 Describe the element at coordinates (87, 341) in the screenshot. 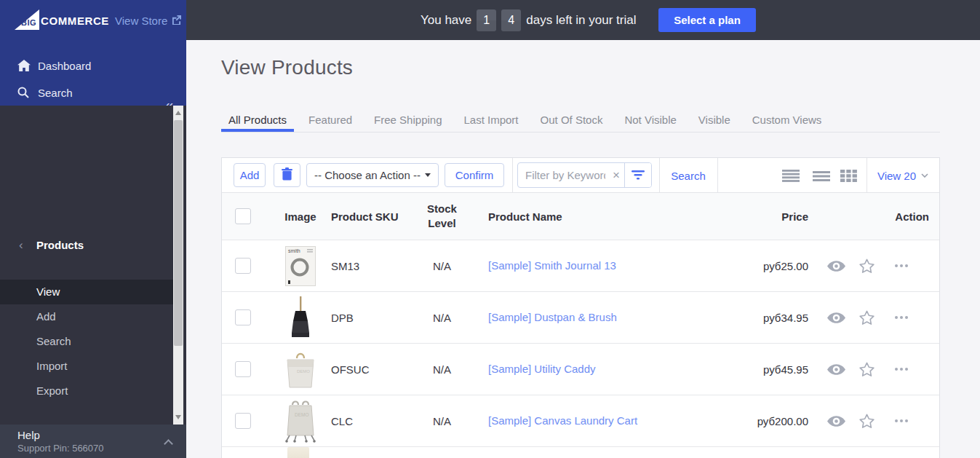

I see `sidebar-item-search-products: Search` at that location.